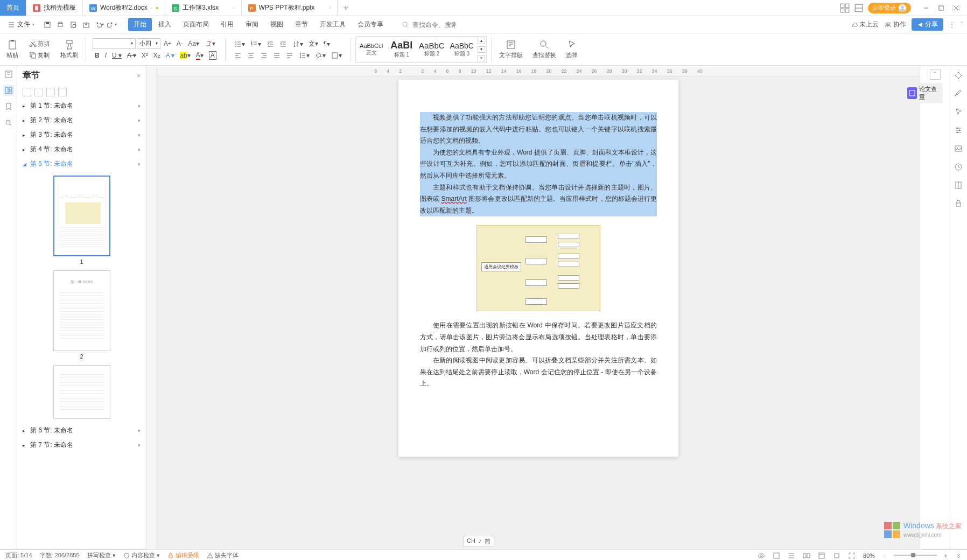  What do you see at coordinates (183, 556) in the screenshot?
I see `status-edit-restrict: 编辑受限` at bounding box center [183, 556].